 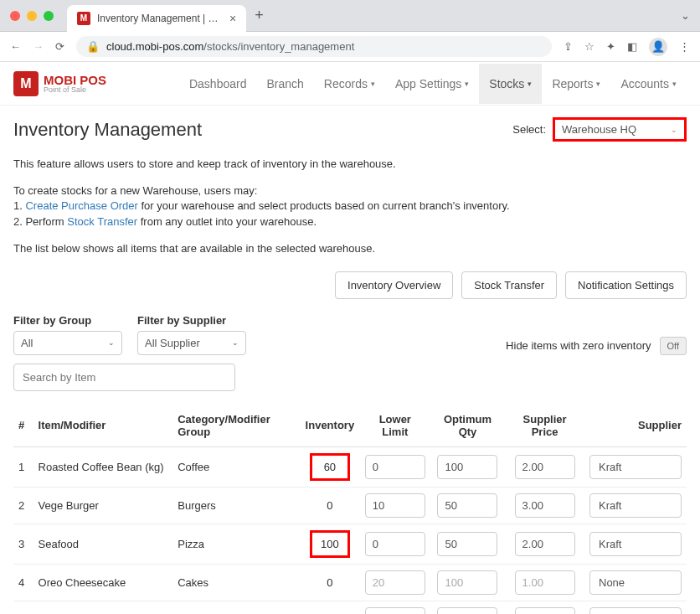 What do you see at coordinates (350, 164) in the screenshot?
I see `intro-text-1: This feature allows users to store and k…` at bounding box center [350, 164].